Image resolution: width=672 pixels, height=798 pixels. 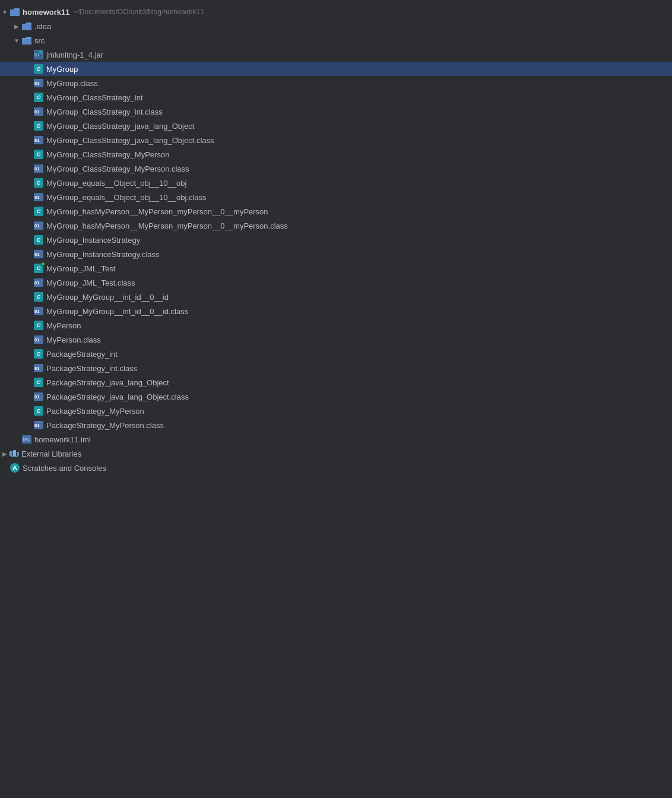 I want to click on tree-item-PackageStrategy_MyPerson_class: 01 PackageStrategy_MyPerson.class, so click(x=336, y=425).